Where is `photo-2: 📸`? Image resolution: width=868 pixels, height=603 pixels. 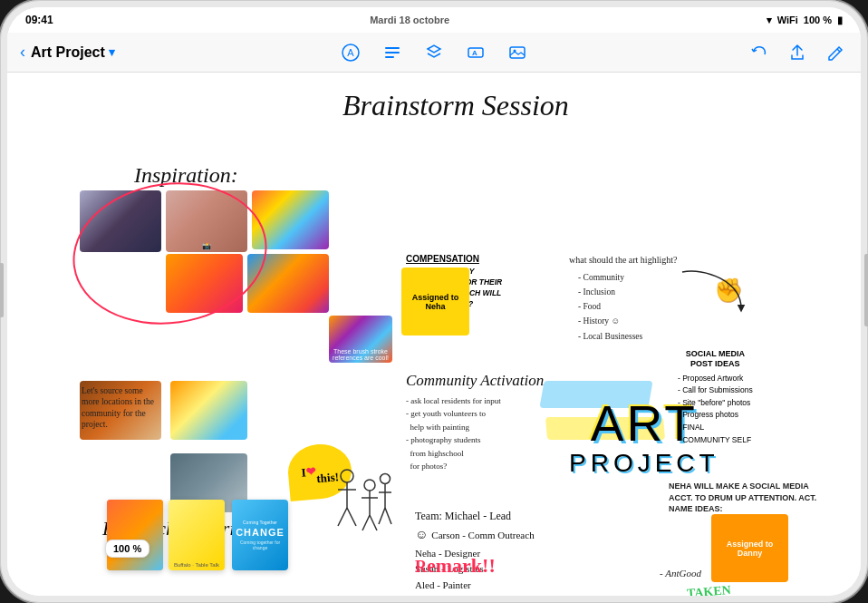 photo-2: 📸 is located at coordinates (207, 221).